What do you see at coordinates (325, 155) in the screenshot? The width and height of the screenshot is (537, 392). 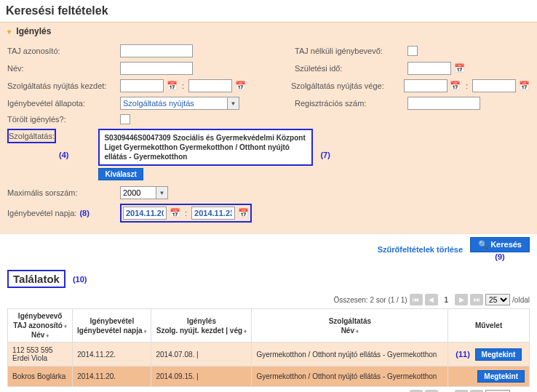 I see `annotation-7: (7)` at bounding box center [325, 155].